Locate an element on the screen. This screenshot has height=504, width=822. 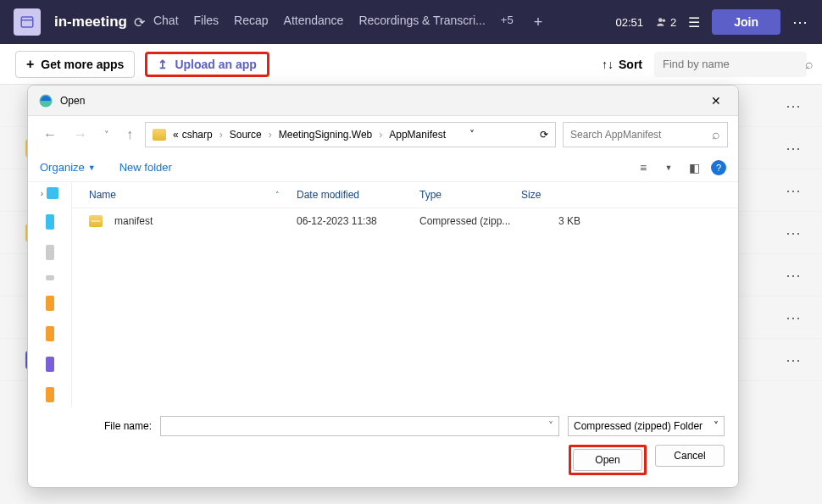
help-icon: ? is located at coordinates (719, 168).